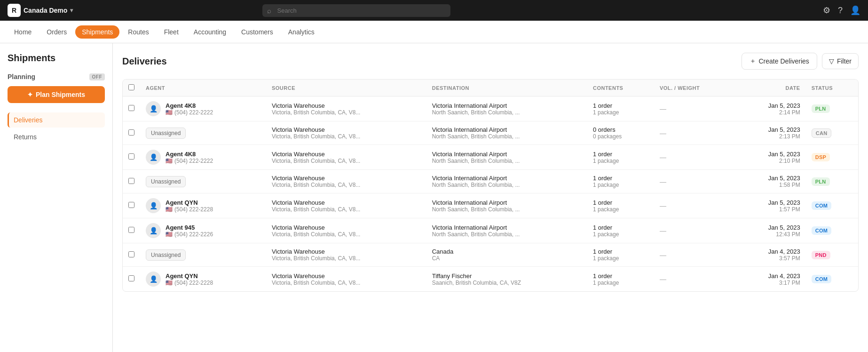  What do you see at coordinates (753, 61) in the screenshot?
I see `plus-icon: ＋` at bounding box center [753, 61].